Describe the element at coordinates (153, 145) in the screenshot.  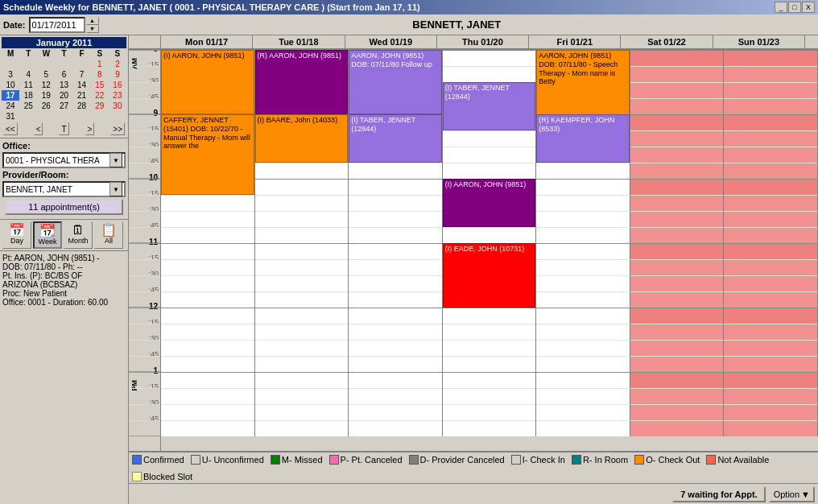
I see `time-sub-label: :30` at that location.